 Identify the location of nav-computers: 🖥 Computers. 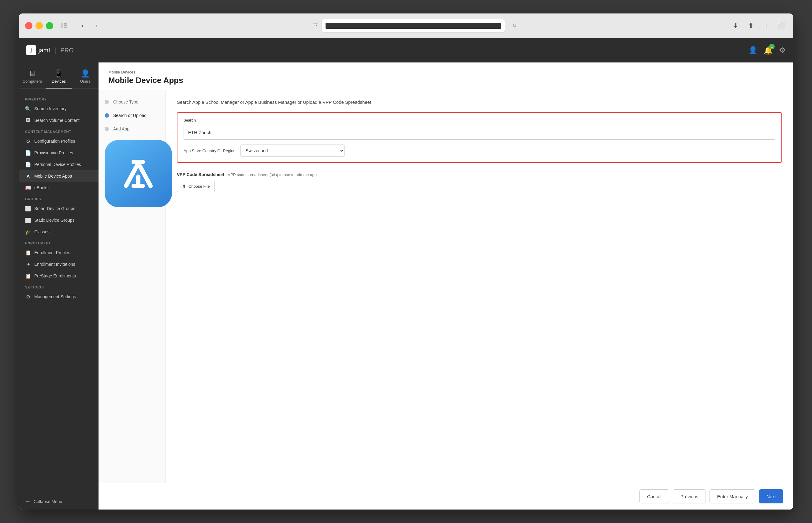
(32, 77).